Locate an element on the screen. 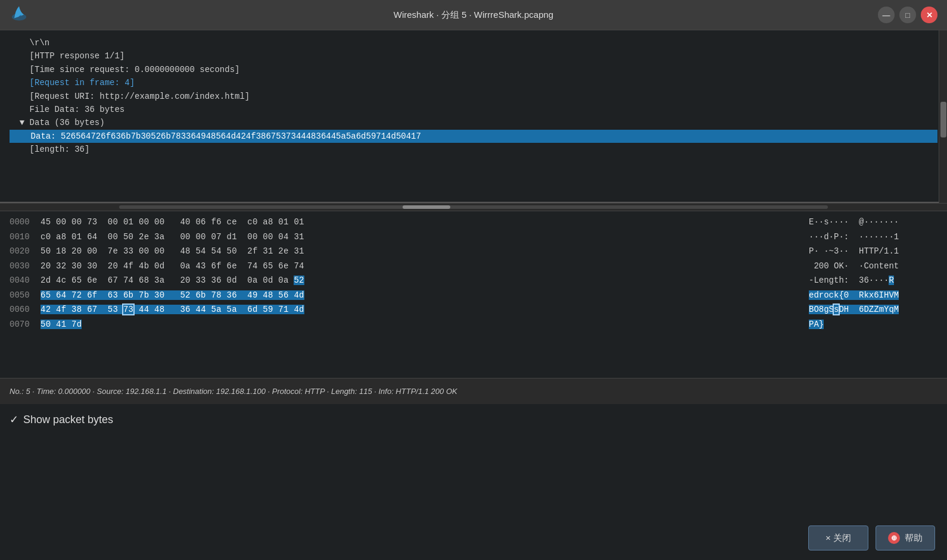 This screenshot has height=560, width=947. window-title: Wireshark · 分组 5 · WirrreShark.pcapng is located at coordinates (474, 15).